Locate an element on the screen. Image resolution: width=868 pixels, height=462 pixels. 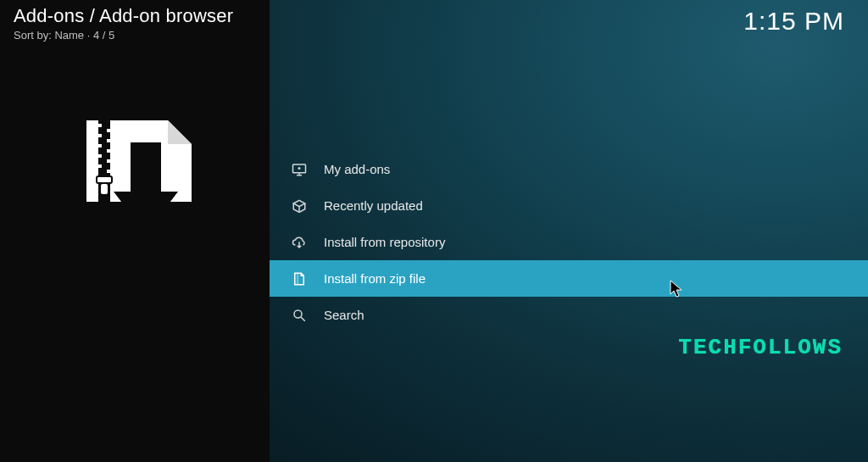
menu-item-label: Install from zip file is located at coordinates (375, 278).